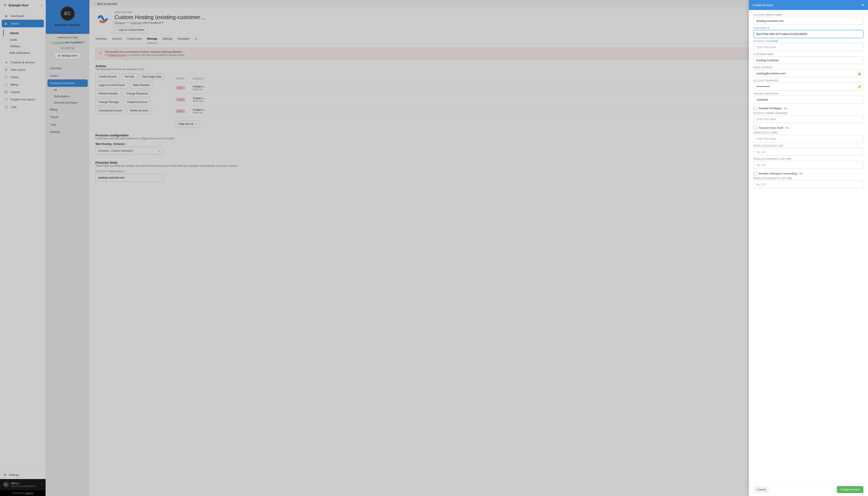 Image resolution: width=868 pixels, height=496 pixels. I want to click on lock-icon: 🔒, so click(859, 74).